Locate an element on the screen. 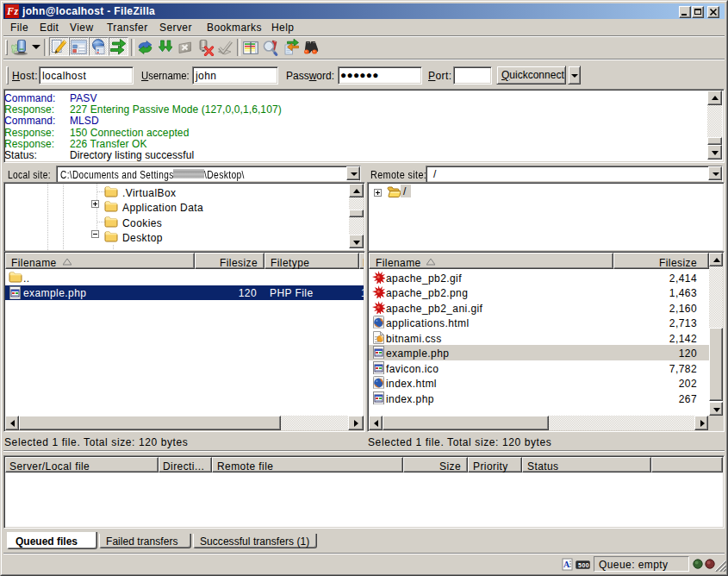  svg-text: A is located at coordinates (567, 564).